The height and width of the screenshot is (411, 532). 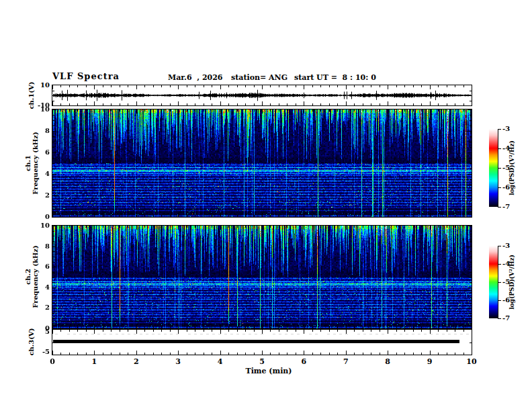 I want to click on ch2-colorbar, so click(x=494, y=282).